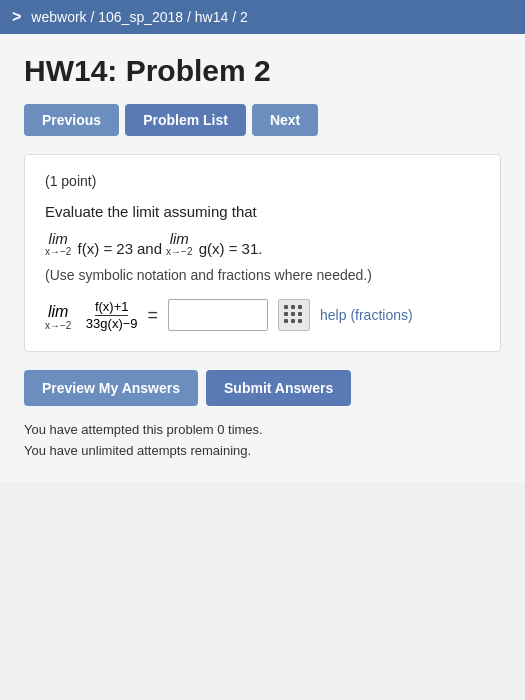 The image size is (525, 700). What do you see at coordinates (294, 315) in the screenshot?
I see `grid-icon-button` at bounding box center [294, 315].